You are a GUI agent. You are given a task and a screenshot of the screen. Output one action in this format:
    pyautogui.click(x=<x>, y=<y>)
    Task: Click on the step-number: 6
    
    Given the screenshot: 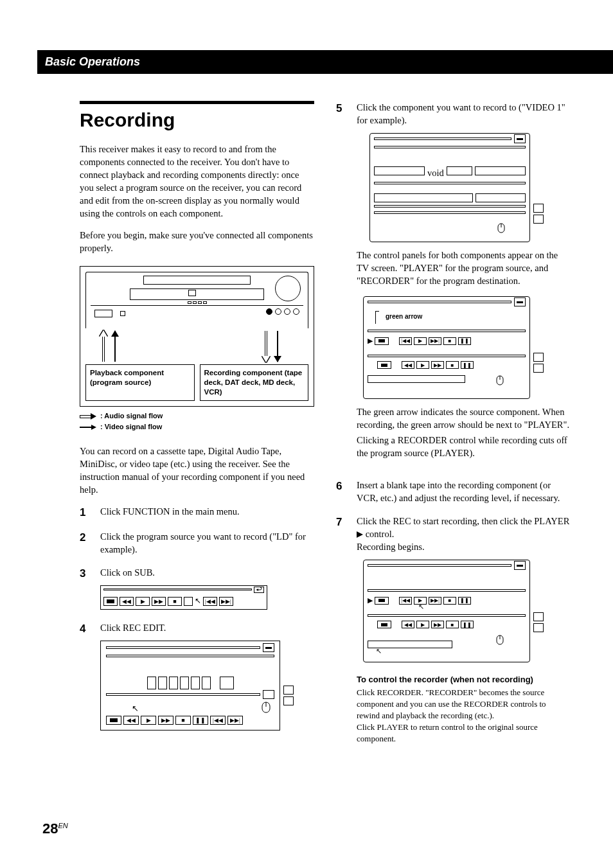 What is the action you would take?
    pyautogui.click(x=342, y=492)
    